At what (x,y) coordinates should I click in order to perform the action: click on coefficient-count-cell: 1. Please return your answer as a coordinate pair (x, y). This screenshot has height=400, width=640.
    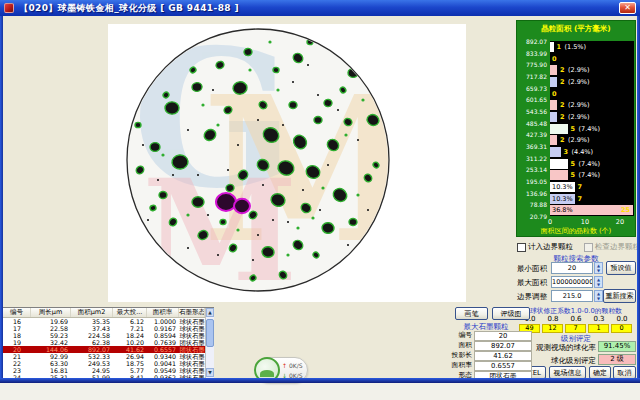
    Looking at the image, I should click on (598, 328).